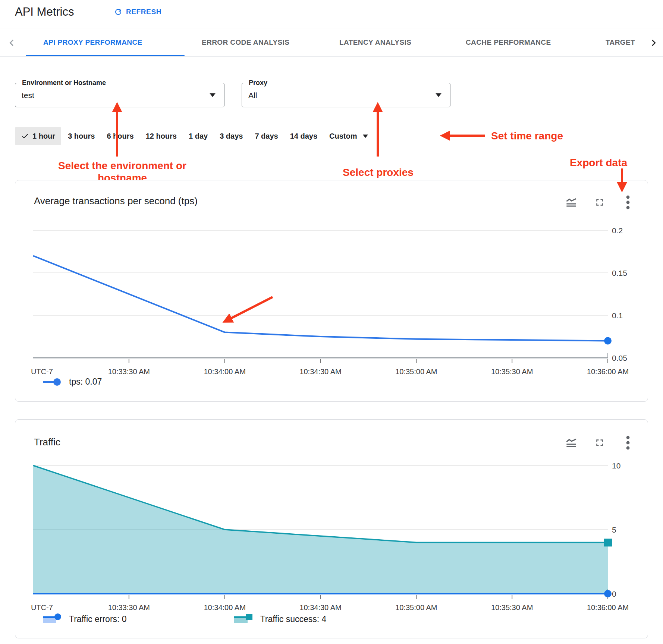 The image size is (663, 644). Describe the element at coordinates (614, 530) in the screenshot. I see `y-axis-label: 5` at that location.